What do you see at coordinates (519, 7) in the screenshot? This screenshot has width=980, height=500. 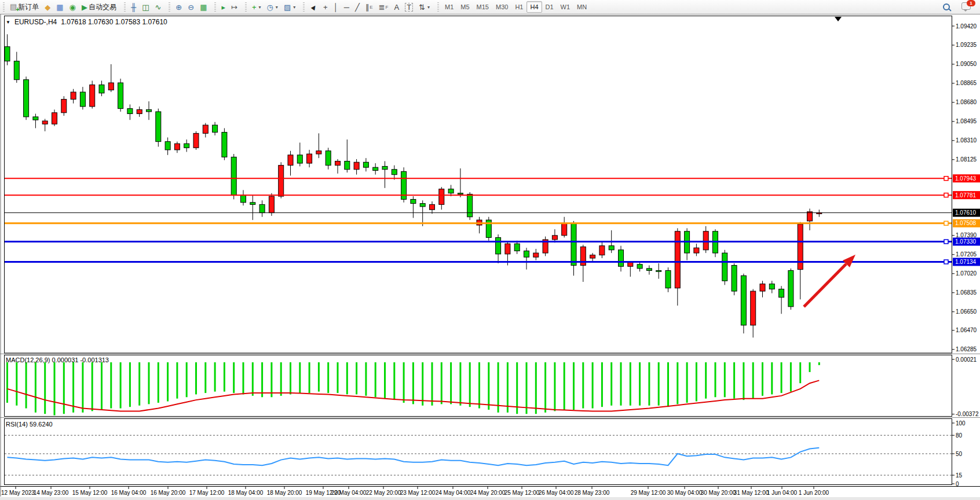 I see `timeframe-h1: H1` at bounding box center [519, 7].